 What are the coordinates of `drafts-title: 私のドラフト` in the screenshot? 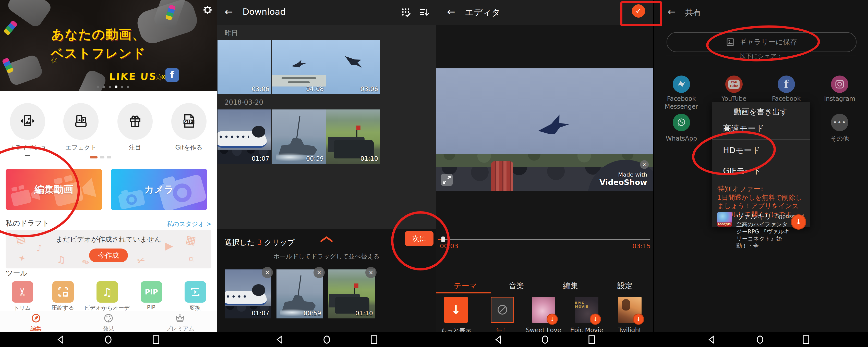 It's located at (28, 223).